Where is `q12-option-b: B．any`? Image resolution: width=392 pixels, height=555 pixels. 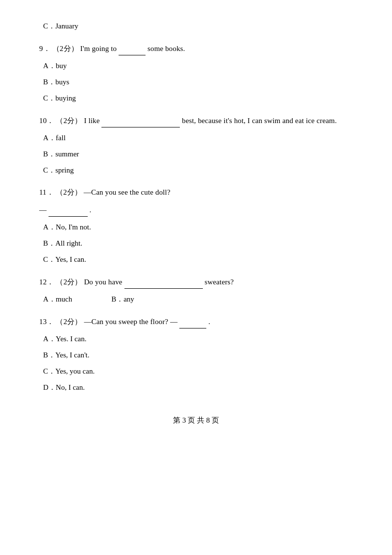
q12-option-b: B．any is located at coordinates (122, 299).